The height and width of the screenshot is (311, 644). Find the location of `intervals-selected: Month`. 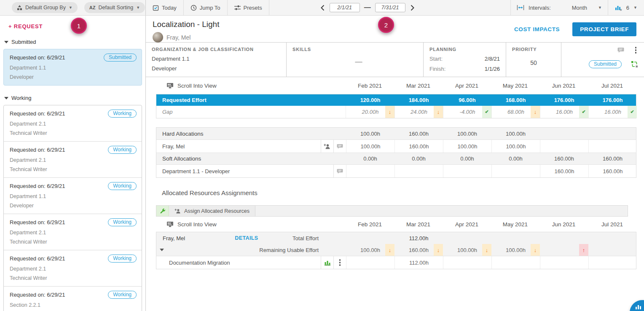

intervals-selected: Month is located at coordinates (580, 8).